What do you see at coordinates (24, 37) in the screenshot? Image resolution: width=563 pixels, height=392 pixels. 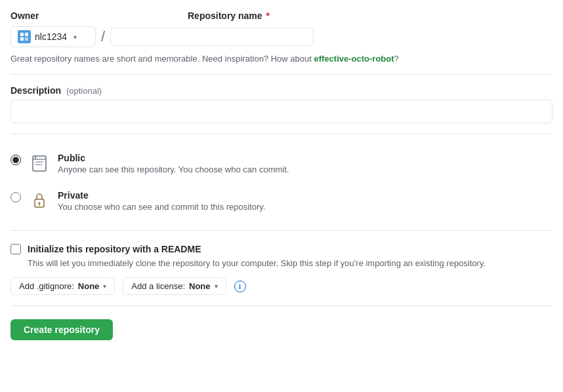 I see `owner-avatar` at bounding box center [24, 37].